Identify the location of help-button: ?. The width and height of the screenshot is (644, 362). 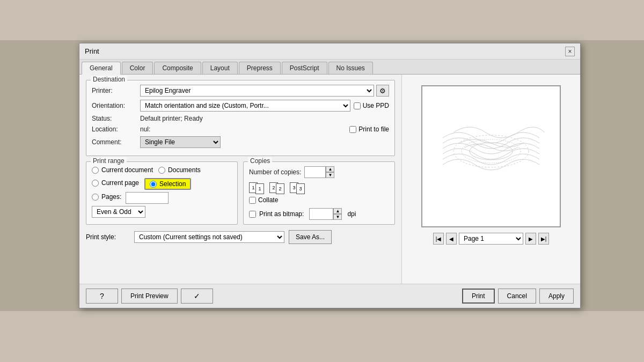
(102, 296).